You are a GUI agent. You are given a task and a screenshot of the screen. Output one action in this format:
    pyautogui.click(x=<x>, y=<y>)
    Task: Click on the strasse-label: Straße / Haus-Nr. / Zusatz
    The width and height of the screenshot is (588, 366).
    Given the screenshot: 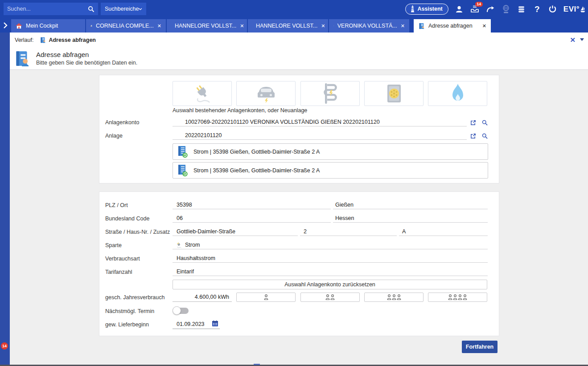 What is the action you would take?
    pyautogui.click(x=137, y=232)
    